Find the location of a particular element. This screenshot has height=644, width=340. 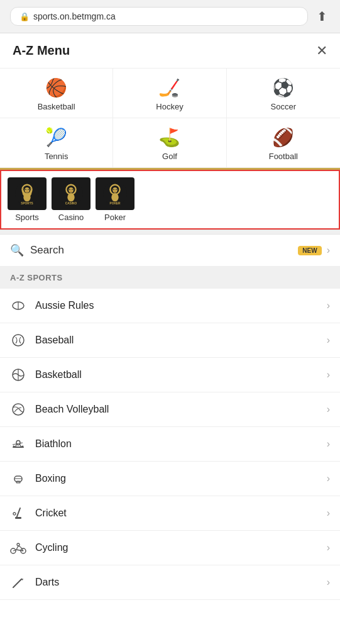

sport-cell-hockey: 🏒 Hockey is located at coordinates (170, 93).